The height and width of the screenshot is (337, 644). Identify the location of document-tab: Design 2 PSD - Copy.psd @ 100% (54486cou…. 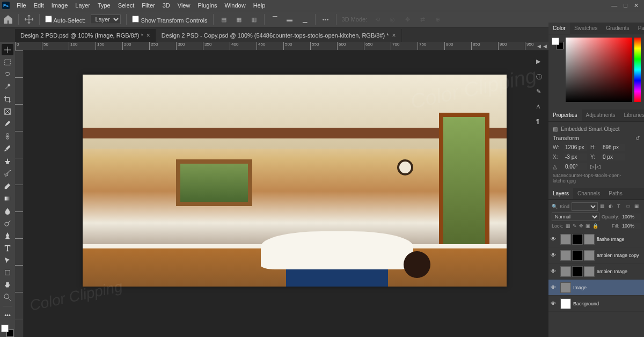
(279, 35).